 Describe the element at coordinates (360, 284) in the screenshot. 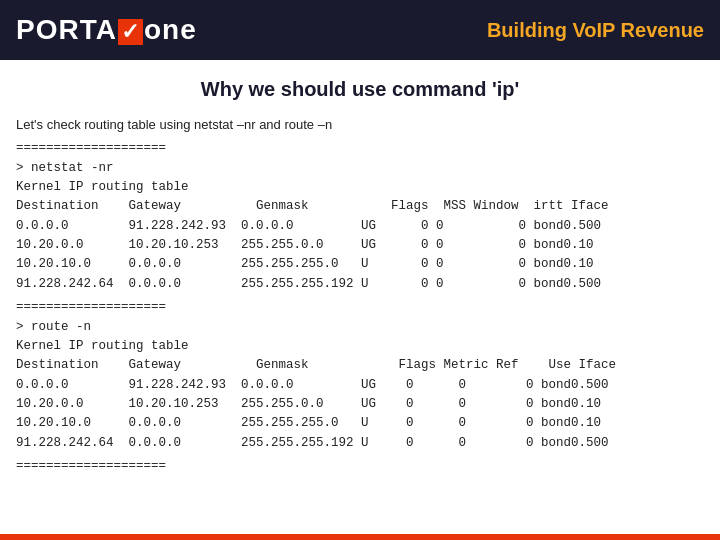

I see `netstat-row-4: 91.228.242.64 0.0.0.0 255.255.255.192 U …` at that location.